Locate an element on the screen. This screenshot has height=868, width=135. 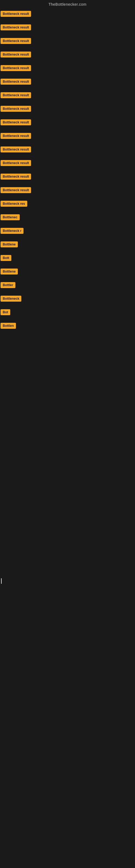
bottleneck-badge-13: Bottleneck result is located at coordinates (16, 177).